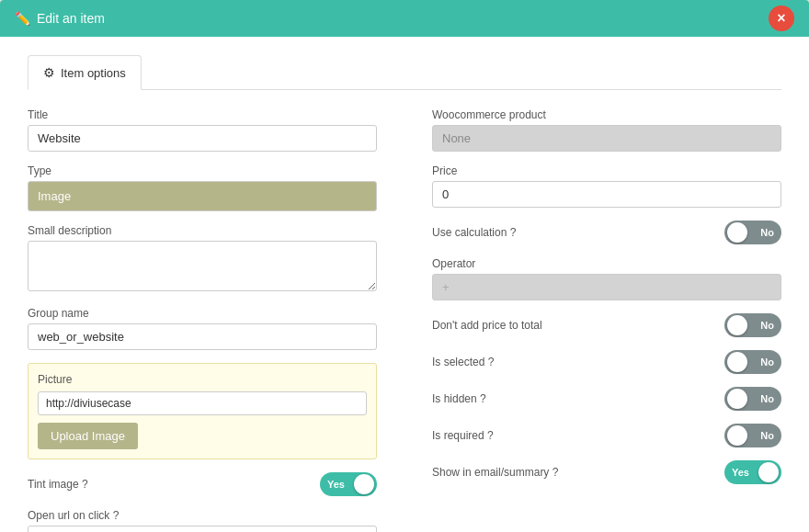  Describe the element at coordinates (348, 484) in the screenshot. I see `tint-toggle: Yes` at that location.